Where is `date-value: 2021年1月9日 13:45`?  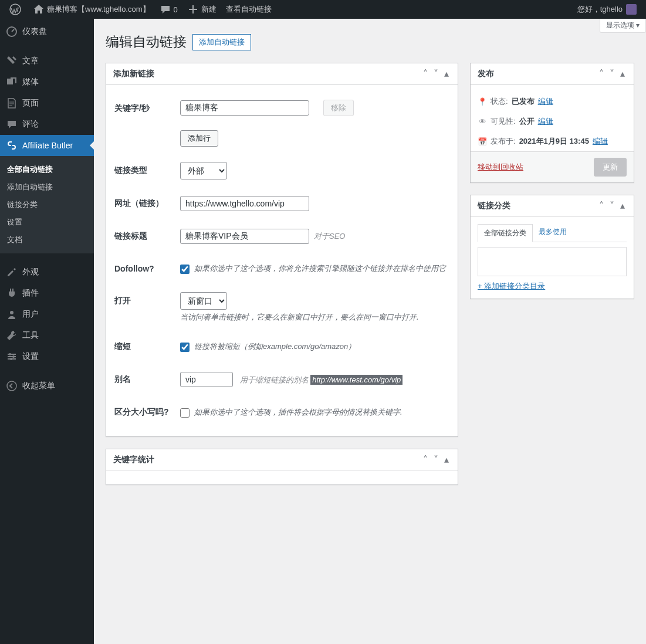
date-value: 2021年1月9日 13:45 is located at coordinates (554, 141).